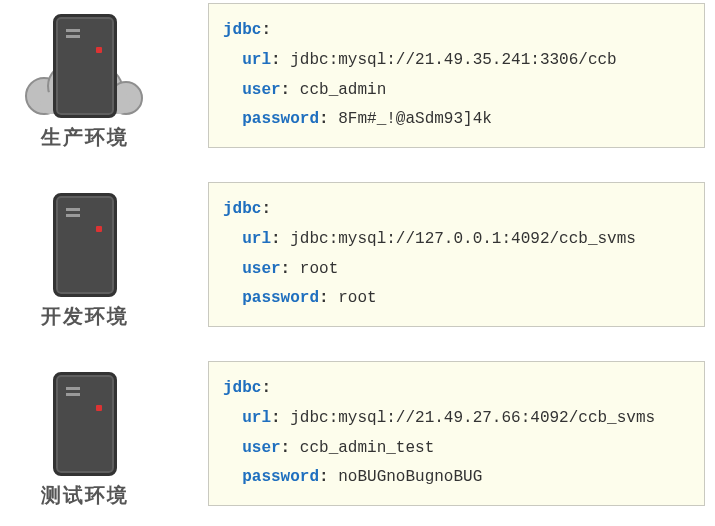 Image resolution: width=715 pixels, height=526 pixels. Describe the element at coordinates (415, 119) in the screenshot. I see `val-password: 8Fm#_!@aSdm93]4k` at that location.